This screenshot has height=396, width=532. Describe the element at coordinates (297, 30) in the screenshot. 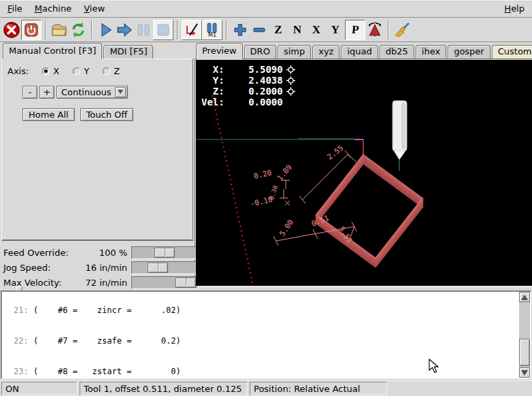

I see `view-z-back-button: N` at that location.